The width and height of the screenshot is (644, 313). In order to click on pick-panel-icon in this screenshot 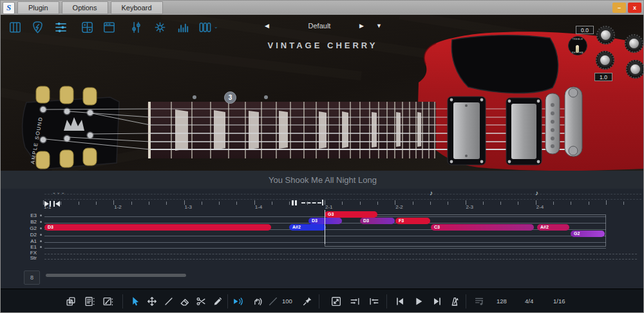, I will do `click(37, 27)`.